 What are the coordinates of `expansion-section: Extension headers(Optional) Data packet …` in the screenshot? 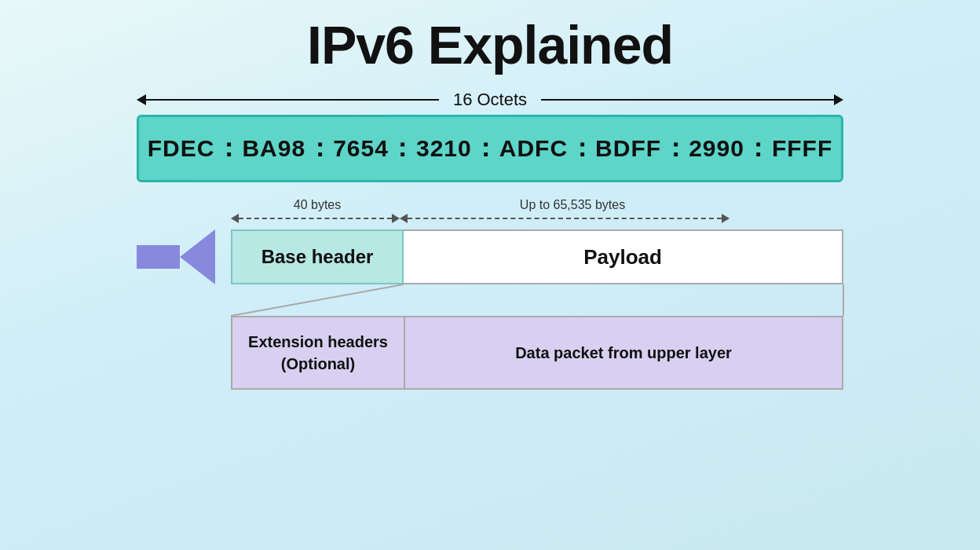 It's located at (490, 337).